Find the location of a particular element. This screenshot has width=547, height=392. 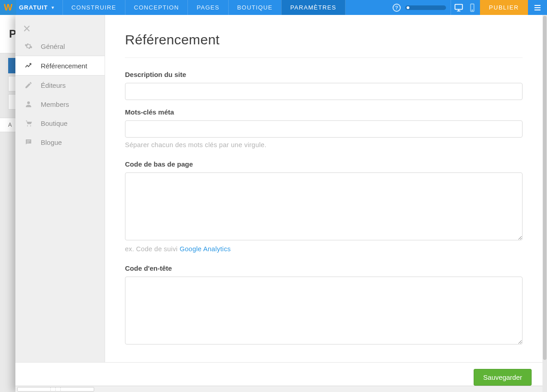

cart-icon is located at coordinates (29, 123).